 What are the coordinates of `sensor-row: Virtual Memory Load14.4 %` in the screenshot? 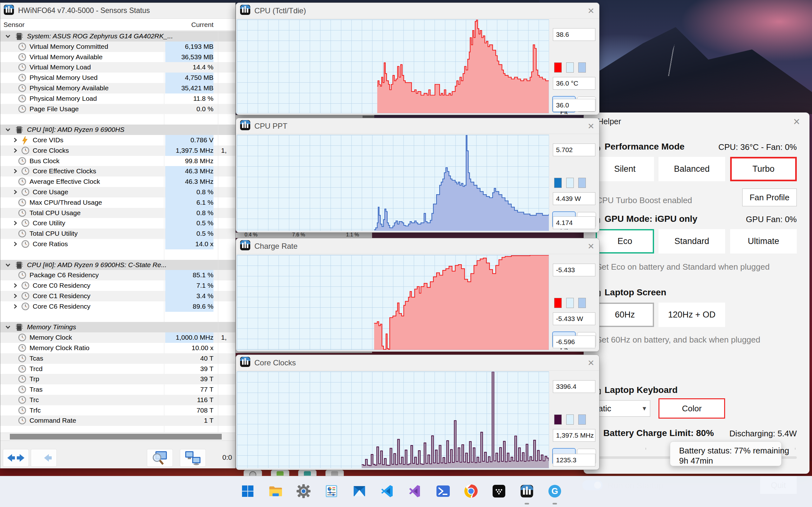 It's located at (118, 67).